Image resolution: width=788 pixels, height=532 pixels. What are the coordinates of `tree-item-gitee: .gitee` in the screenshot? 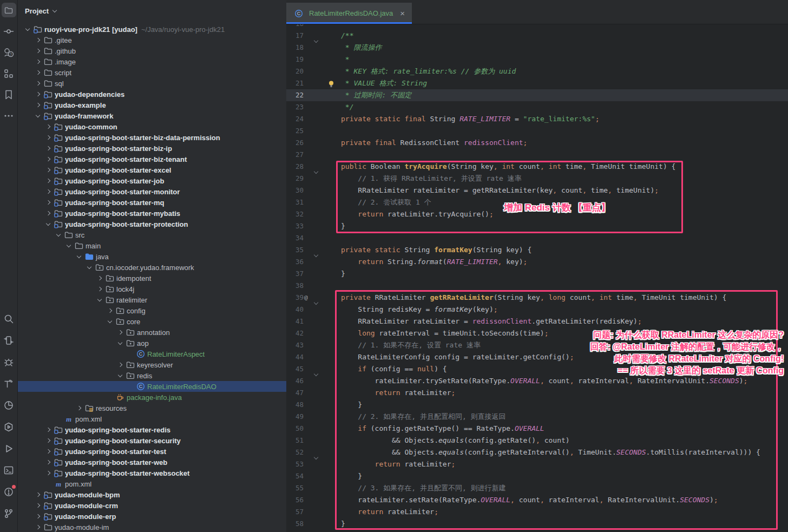 It's located at (152, 40).